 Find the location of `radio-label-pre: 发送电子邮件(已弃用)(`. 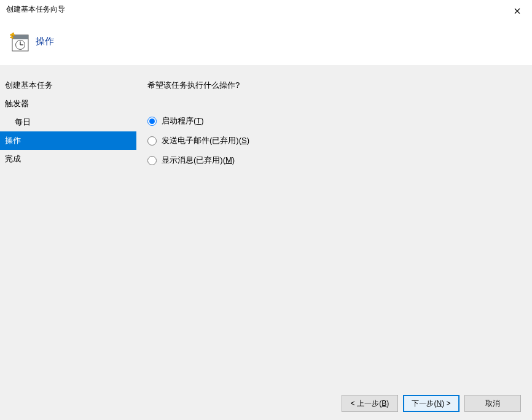

radio-label-pre: 发送电子邮件(已弃用)( is located at coordinates (201, 140).